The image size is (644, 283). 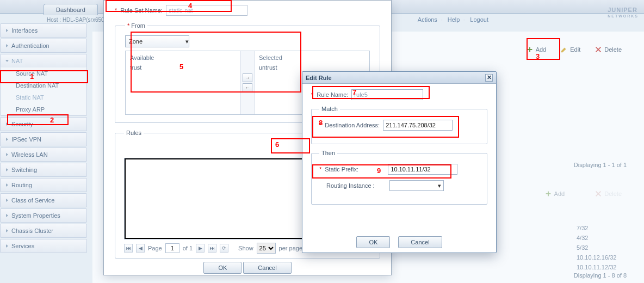 I want to click on dest-addr-label: Destination Address:, so click(x=352, y=125).